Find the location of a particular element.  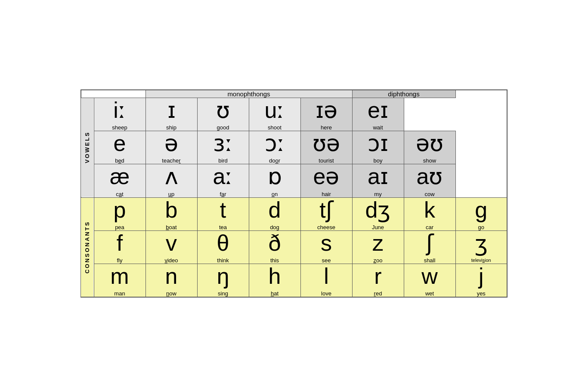

phoneme-cell: iː sheep is located at coordinates (120, 114).